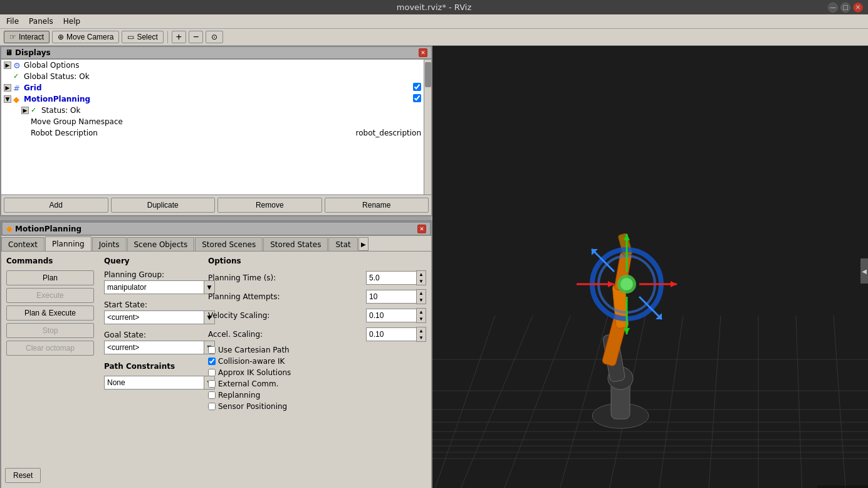 This screenshot has height=488, width=868. Describe the element at coordinates (56, 77) in the screenshot. I see `global-status-label: Global Status: Ok` at that location.